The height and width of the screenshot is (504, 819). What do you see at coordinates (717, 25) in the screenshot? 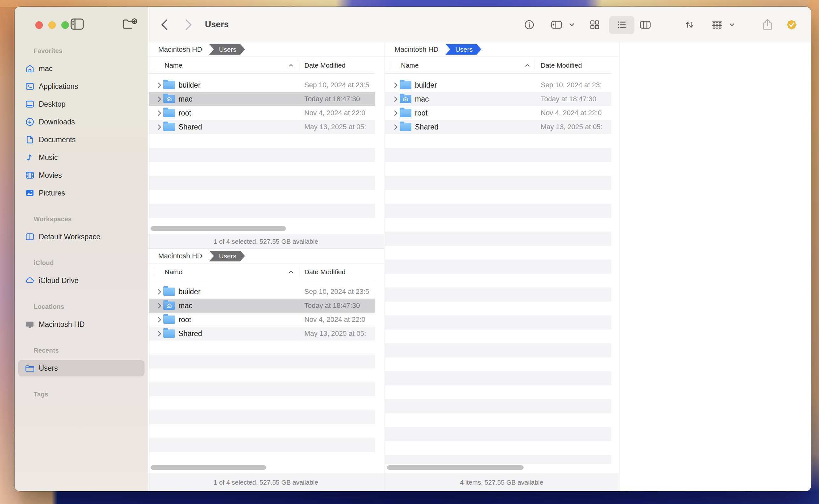
I see `group-button` at bounding box center [717, 25].